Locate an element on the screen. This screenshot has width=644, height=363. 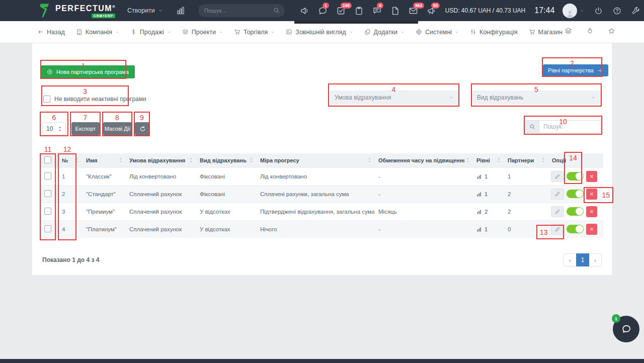
nav-item-configuration: Конфігурація is located at coordinates (494, 32).